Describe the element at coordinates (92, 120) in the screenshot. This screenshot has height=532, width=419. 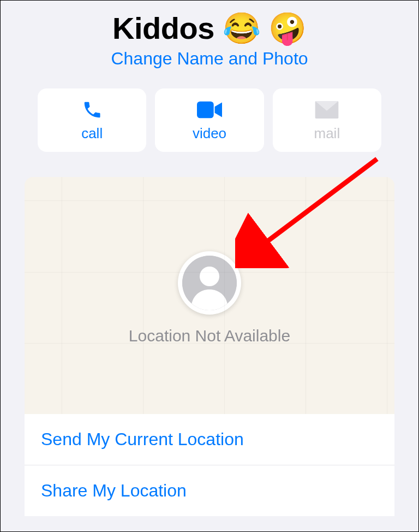
I see `call-button: call` at that location.